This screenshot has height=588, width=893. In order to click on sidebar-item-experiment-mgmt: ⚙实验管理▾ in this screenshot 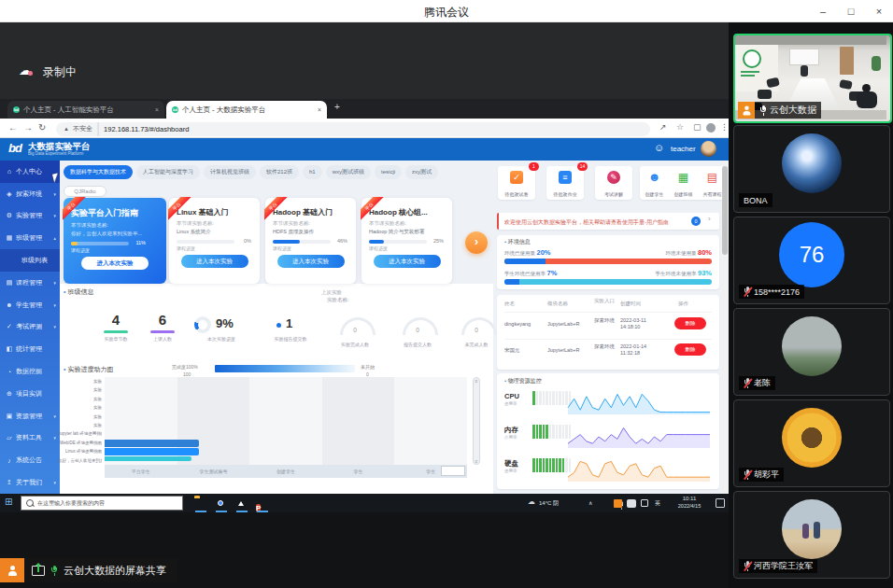, I will do `click(30, 217)`.